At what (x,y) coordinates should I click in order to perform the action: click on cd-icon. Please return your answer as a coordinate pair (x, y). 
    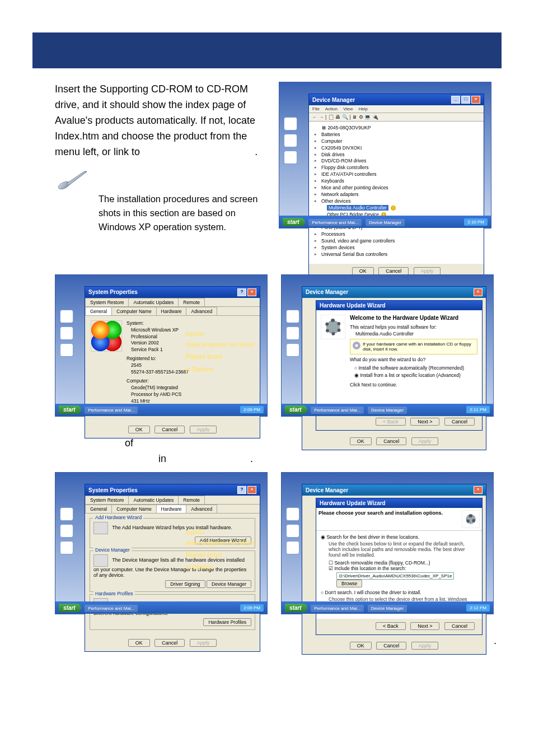
    Looking at the image, I should click on (357, 346).